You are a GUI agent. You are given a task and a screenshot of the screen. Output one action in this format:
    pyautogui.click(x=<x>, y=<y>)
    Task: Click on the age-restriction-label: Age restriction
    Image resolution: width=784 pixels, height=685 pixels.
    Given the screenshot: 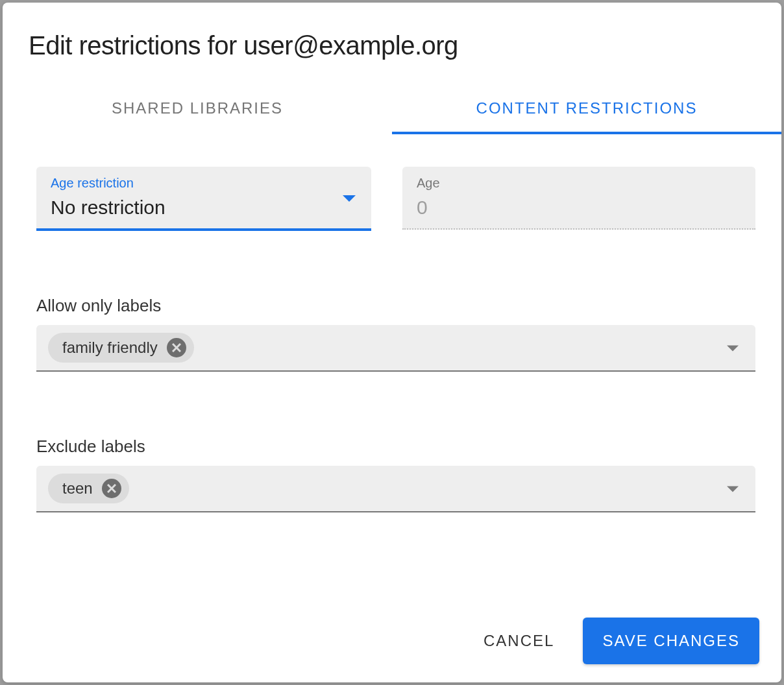 What is the action you would take?
    pyautogui.click(x=204, y=183)
    